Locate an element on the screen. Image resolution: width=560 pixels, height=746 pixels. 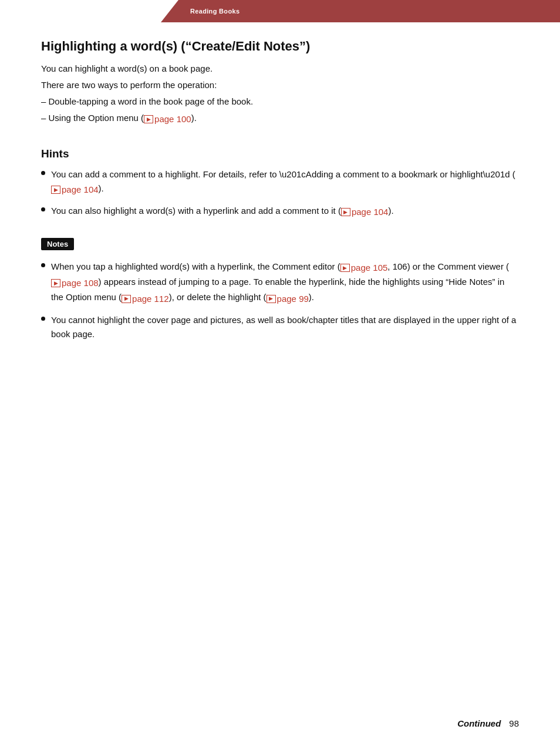
note-text-1: When you tap a highlighted word(s) with … is located at coordinates (285, 283).